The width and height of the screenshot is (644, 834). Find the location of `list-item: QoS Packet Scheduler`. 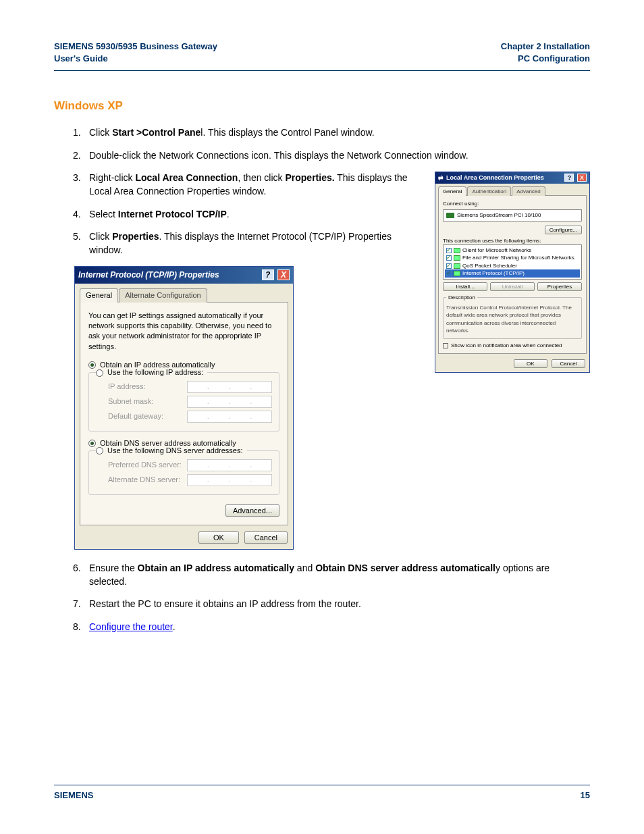

list-item: QoS Packet Scheduler is located at coordinates (490, 266).